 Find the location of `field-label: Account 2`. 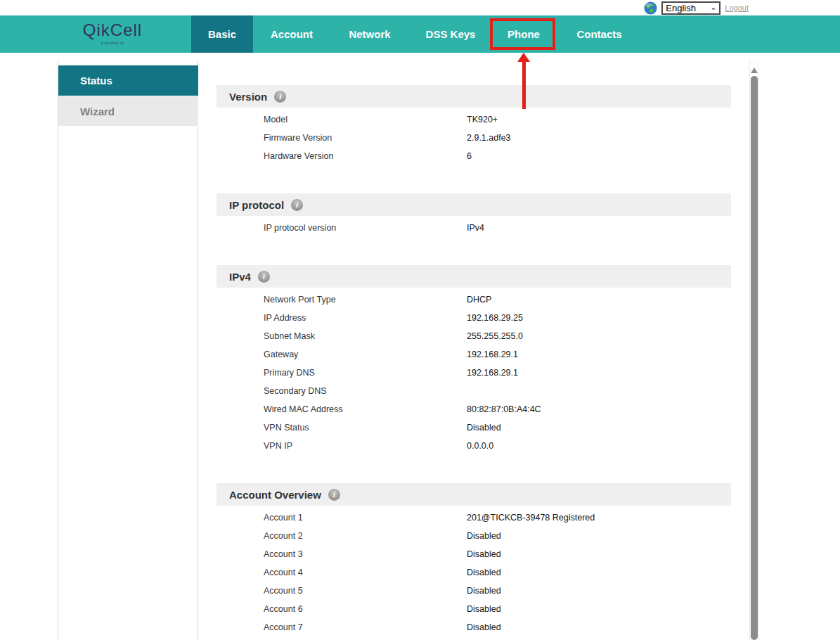

field-label: Account 2 is located at coordinates (283, 536).